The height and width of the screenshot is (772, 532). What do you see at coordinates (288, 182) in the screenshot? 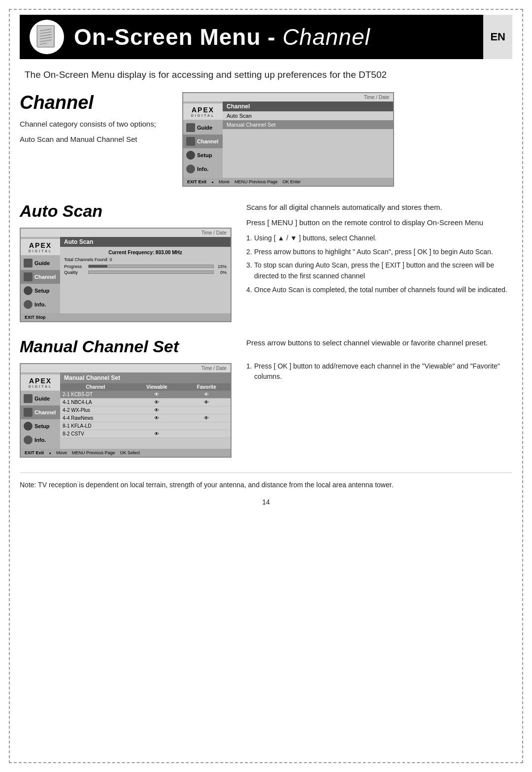
I see `channel-screen-bottom: EXIT Exit ⬥ Move MENU Previous Page OK E…` at bounding box center [288, 182].